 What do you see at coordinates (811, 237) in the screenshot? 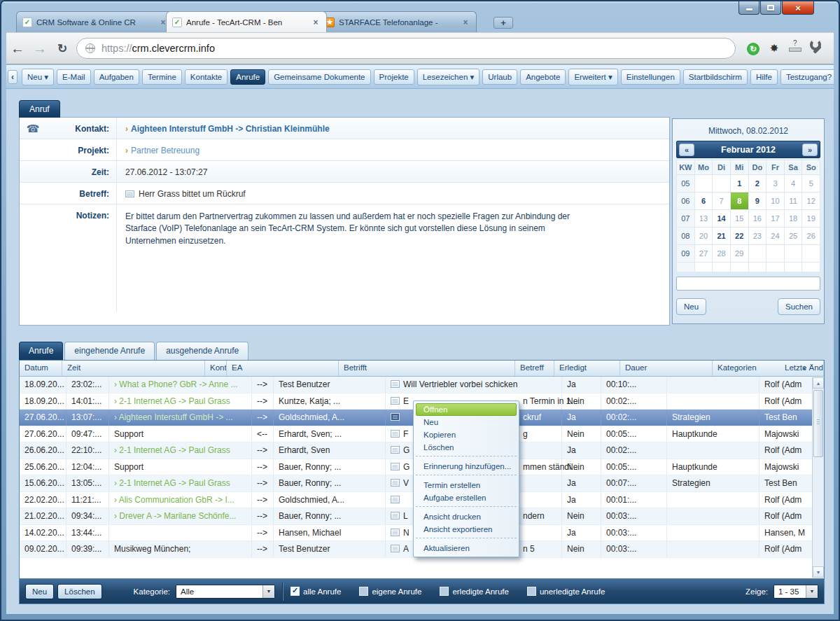
I see `calendar-day-cell: 26` at bounding box center [811, 237].